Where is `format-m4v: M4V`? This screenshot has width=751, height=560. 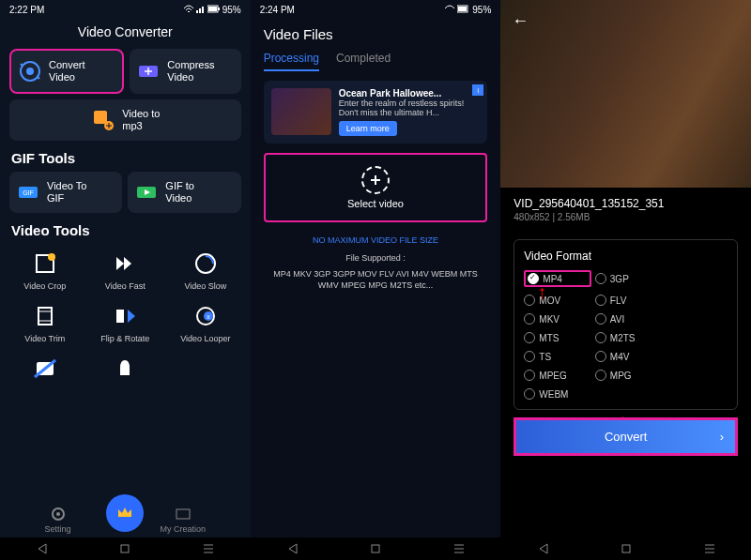 format-m4v: M4V is located at coordinates (629, 356).